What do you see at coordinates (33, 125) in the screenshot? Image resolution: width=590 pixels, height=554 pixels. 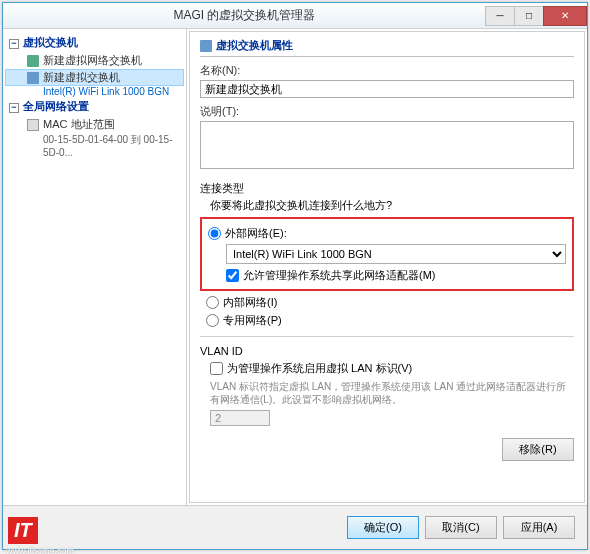 I see `document-icon` at bounding box center [33, 125].